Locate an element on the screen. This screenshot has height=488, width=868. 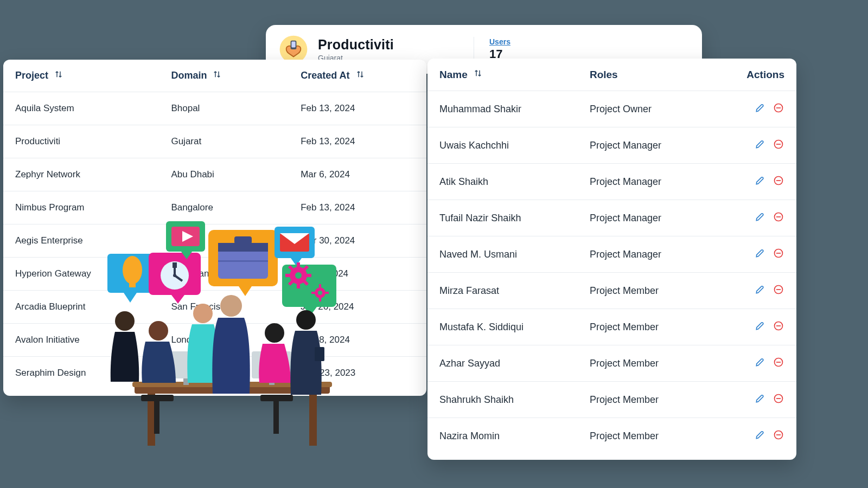
cell-user-name: Mirza Farasat is located at coordinates (502, 291).